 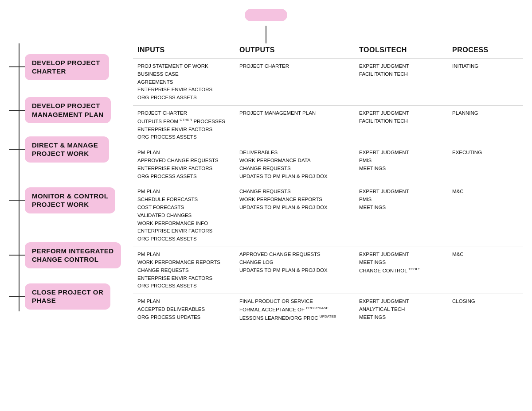 I want to click on outputs-cell: PROJECT MANAGEMENT PLAN, so click(x=299, y=113).